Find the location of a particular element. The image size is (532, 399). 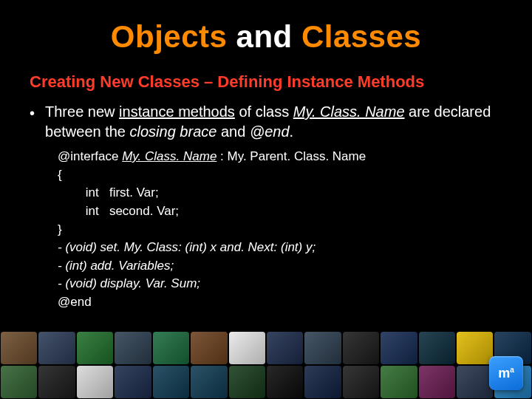

code-line: @interface My. Class. Name : My. Parent.… is located at coordinates (295, 157).